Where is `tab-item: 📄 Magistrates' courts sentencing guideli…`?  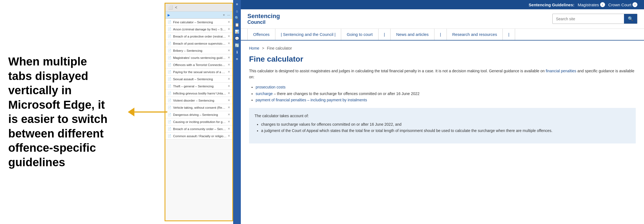 tab-item: 📄 Magistrates' courts sentencing guideli… is located at coordinates (199, 58).